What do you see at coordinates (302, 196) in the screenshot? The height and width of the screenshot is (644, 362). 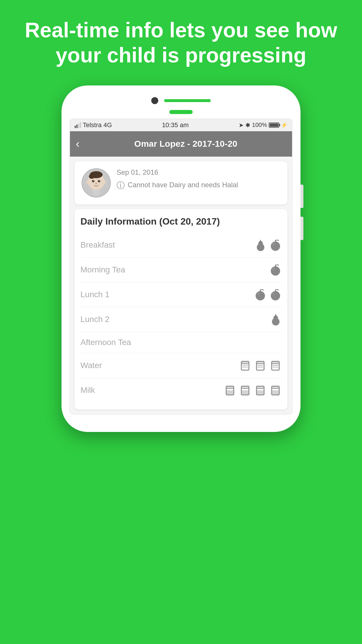 I see `side-button-right` at bounding box center [302, 196].